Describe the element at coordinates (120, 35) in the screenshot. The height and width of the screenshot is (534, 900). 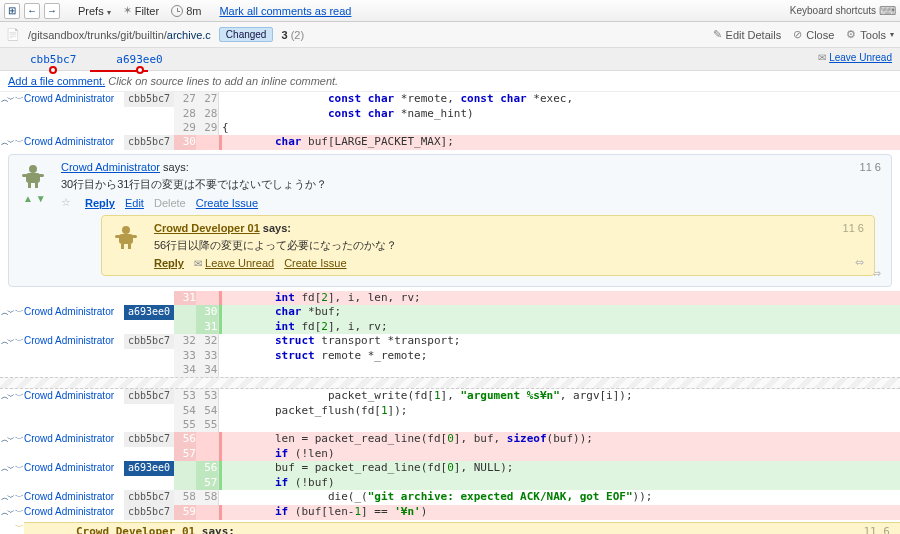
I see `file-path: /gitsandbox/trunks/git/builtin/archive.c` at that location.